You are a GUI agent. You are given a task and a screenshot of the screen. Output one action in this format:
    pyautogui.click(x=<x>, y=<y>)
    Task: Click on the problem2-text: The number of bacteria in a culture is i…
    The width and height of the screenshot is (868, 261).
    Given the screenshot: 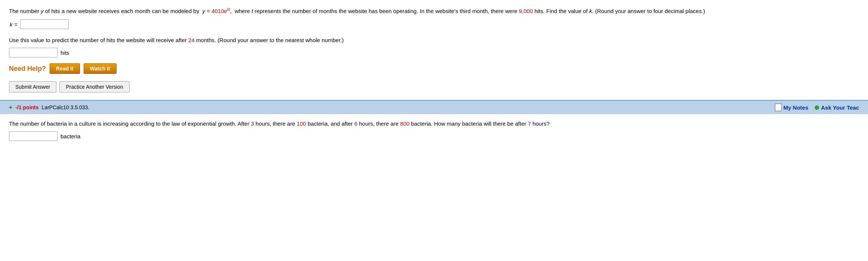 What is the action you would take?
    pyautogui.click(x=434, y=124)
    